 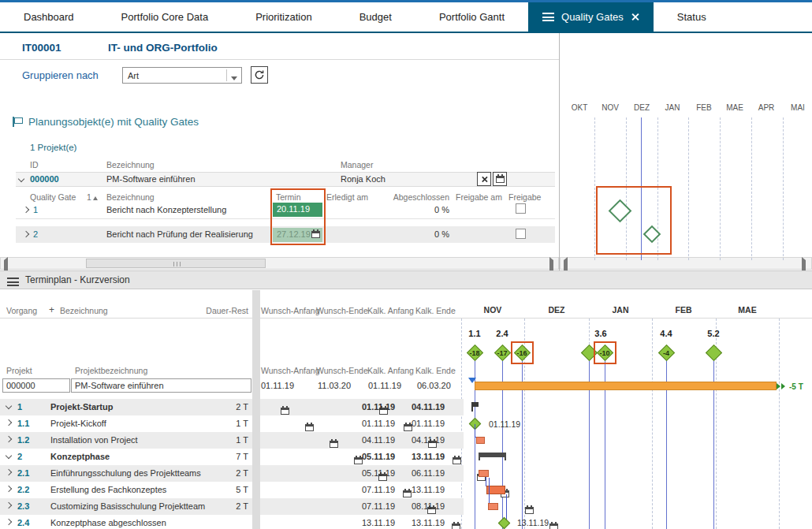 What do you see at coordinates (471, 17) in the screenshot?
I see `tab-portfolio-gantt: Portfolio Gantt` at bounding box center [471, 17].